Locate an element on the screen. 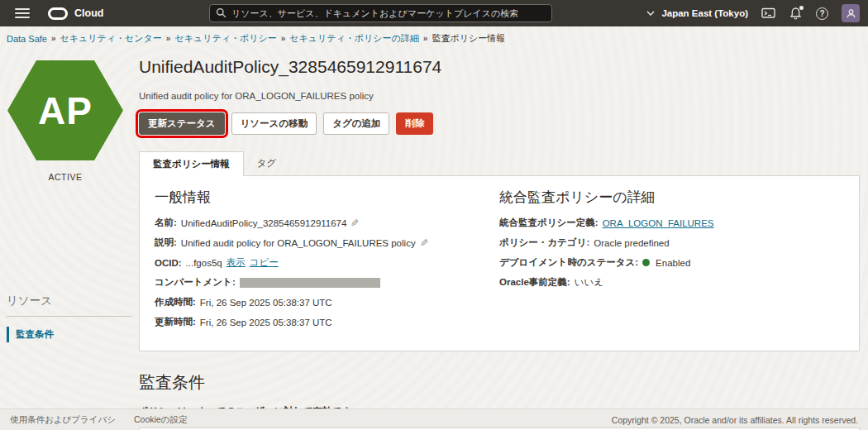 This screenshot has width=868, height=430. footer-links: 使用条件およびプライバシ Cookieの設定 is located at coordinates (98, 420).